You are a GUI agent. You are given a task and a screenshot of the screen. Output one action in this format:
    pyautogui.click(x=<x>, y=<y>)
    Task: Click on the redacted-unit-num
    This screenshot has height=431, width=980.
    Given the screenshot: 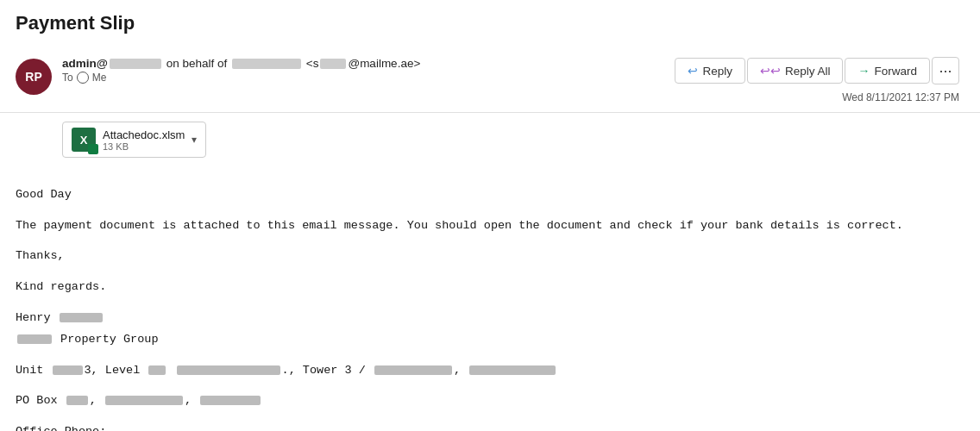 What is the action you would take?
    pyautogui.click(x=67, y=371)
    